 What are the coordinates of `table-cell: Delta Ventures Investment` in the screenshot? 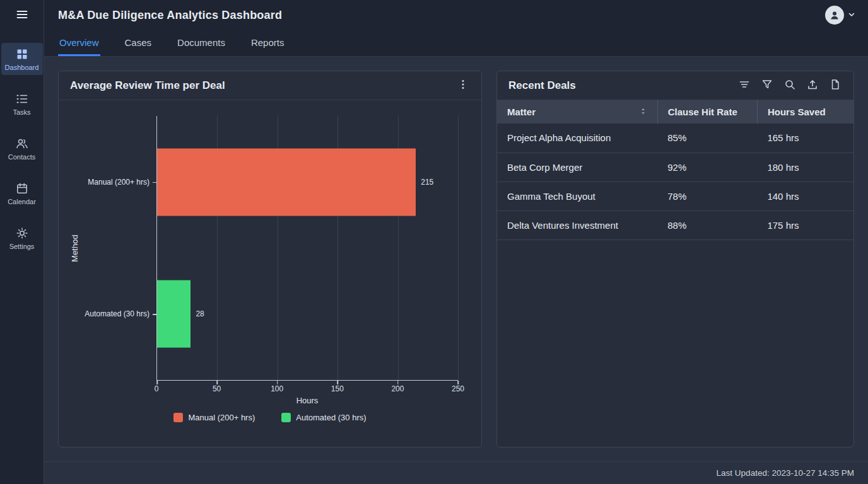 It's located at (577, 225).